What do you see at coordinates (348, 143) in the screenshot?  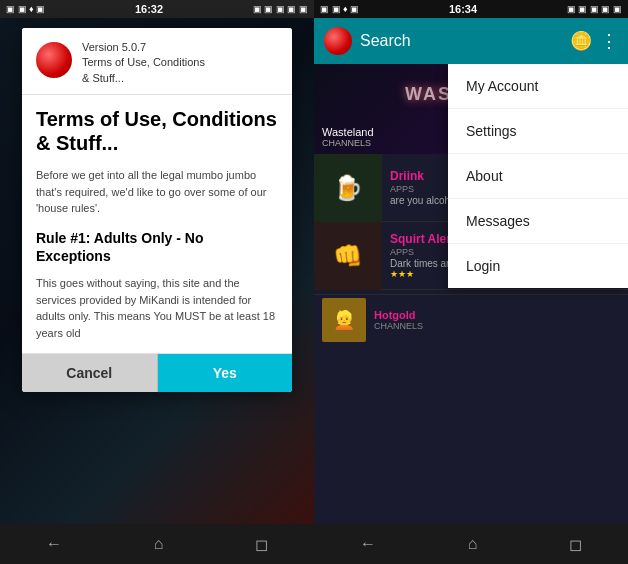 I see `featured-category: CHANNELS` at bounding box center [348, 143].